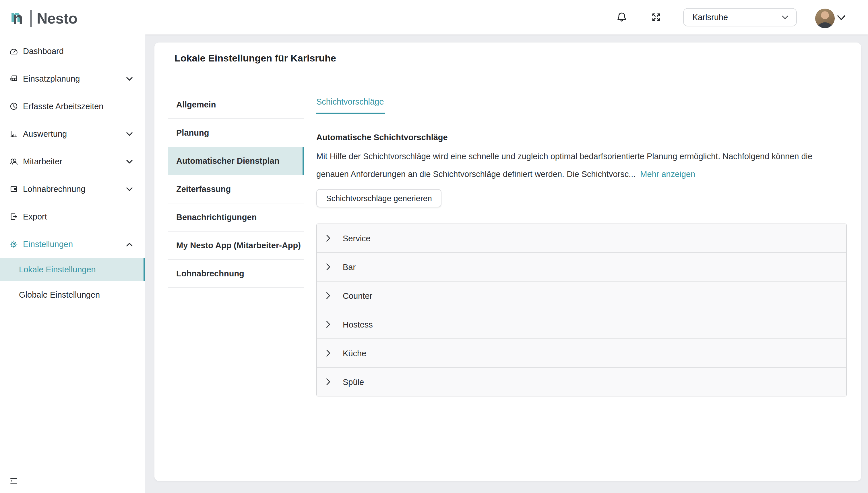 Image resolution: width=868 pixels, height=493 pixels. Describe the element at coordinates (236, 217) in the screenshot. I see `settings-nav-benachrichtigungen: Benachrichtigungen` at that location.